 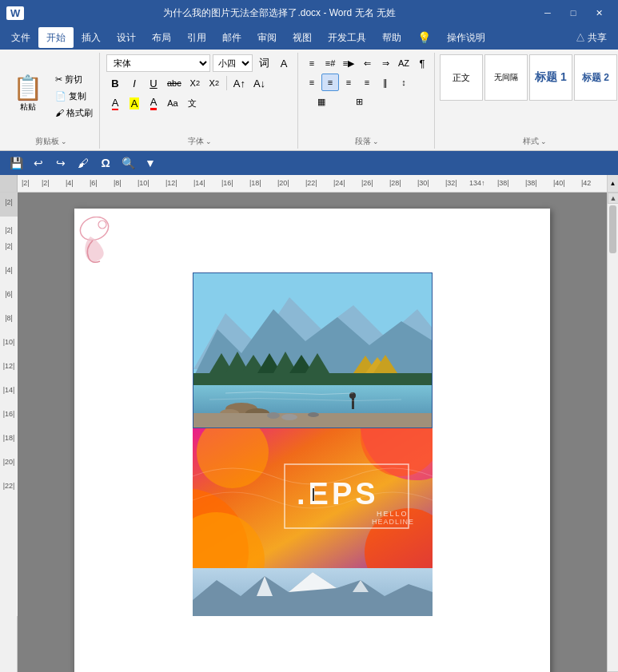 I want to click on style-heading2: 标题 2, so click(x=596, y=78).